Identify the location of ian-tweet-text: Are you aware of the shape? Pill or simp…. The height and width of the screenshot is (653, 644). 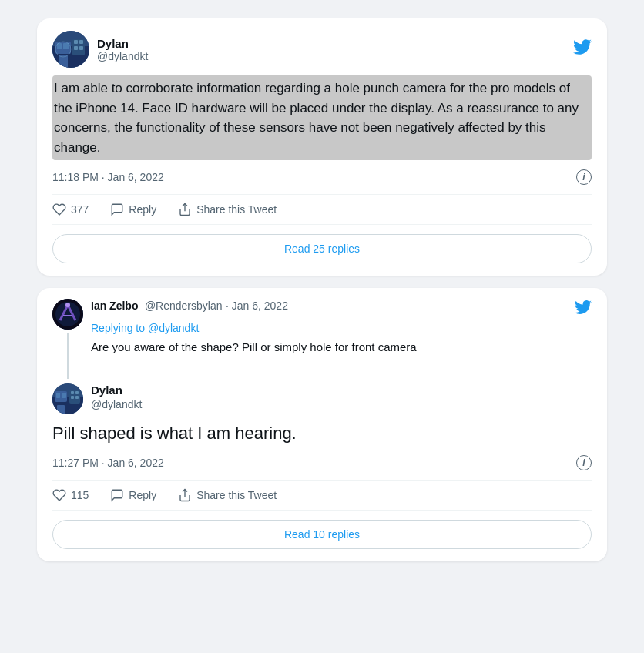
(341, 348).